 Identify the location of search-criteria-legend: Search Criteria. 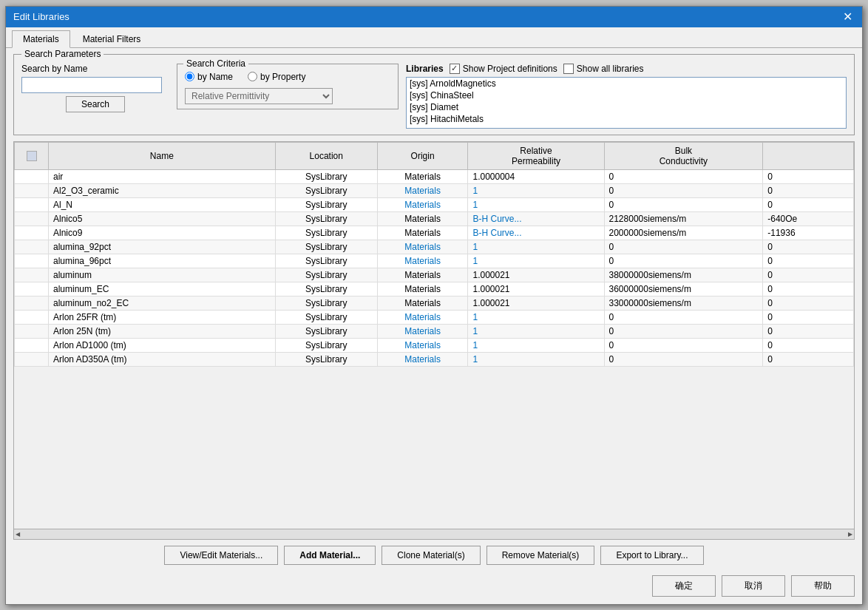
(216, 64).